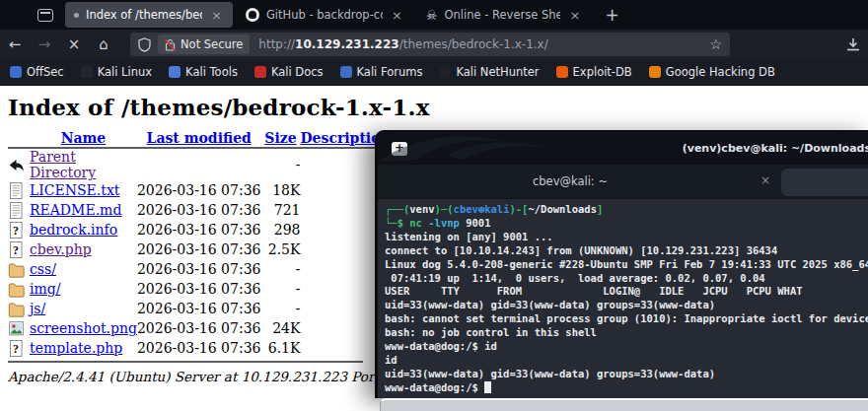 This screenshot has height=411, width=868. What do you see at coordinates (199, 308) in the screenshot?
I see `table-row: js/2026-03-16 07:36-` at bounding box center [199, 308].